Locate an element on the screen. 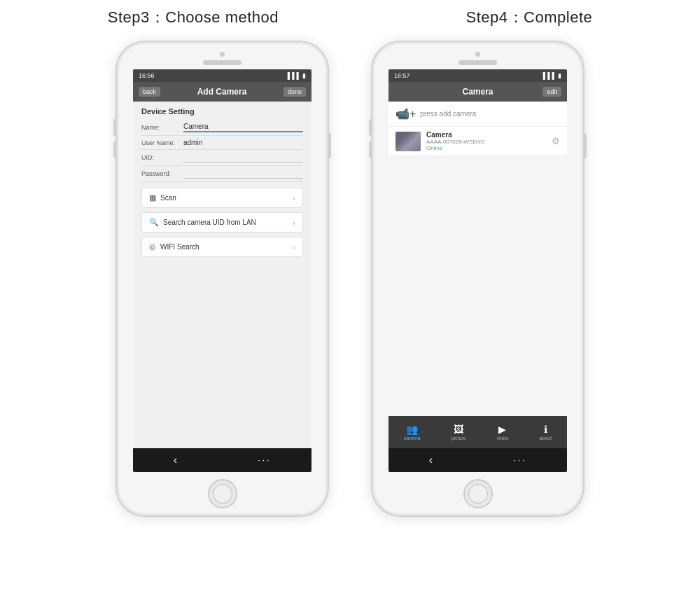 The height and width of the screenshot is (589, 700). picture-tab-icon: 🖼 is located at coordinates (458, 429).